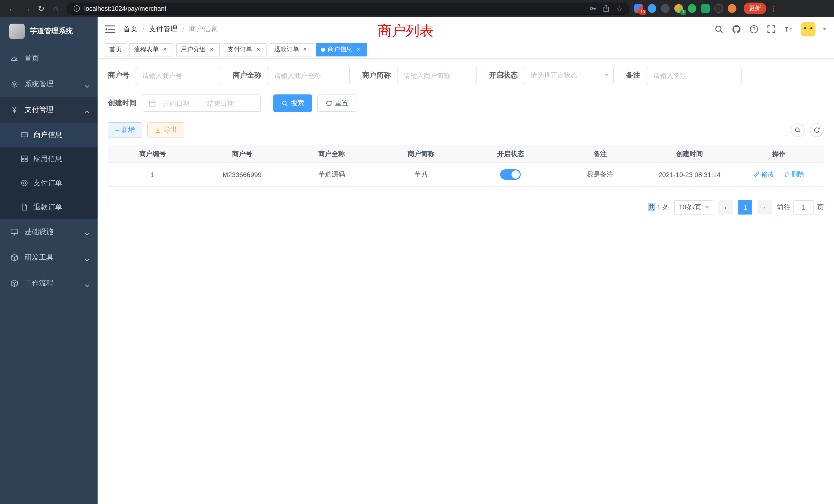 This screenshot has height=504, width=834. Describe the element at coordinates (176, 103) in the screenshot. I see `start-date-input` at that location.